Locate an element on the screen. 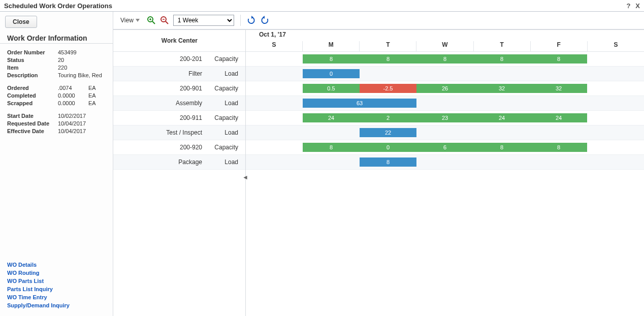  zoom-out-icon is located at coordinates (165, 20).